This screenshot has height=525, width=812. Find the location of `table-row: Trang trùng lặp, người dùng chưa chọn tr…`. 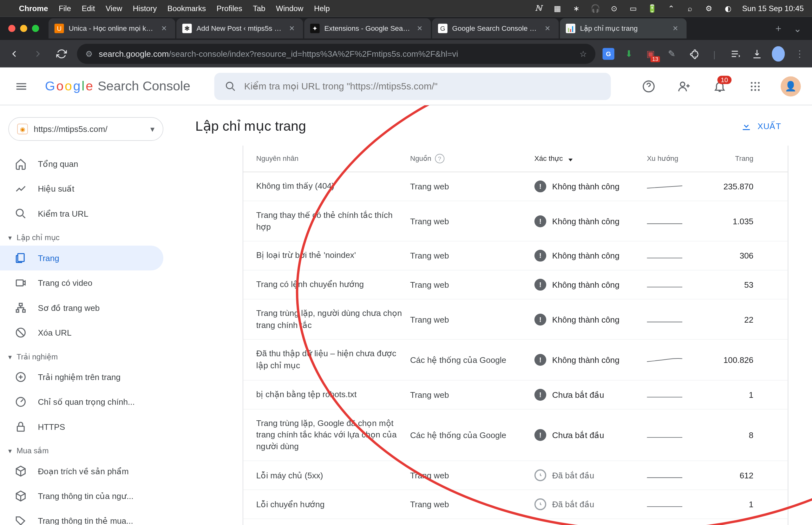

table-row: Trang trùng lặp, người dùng chưa chọn tr… is located at coordinates (515, 320).